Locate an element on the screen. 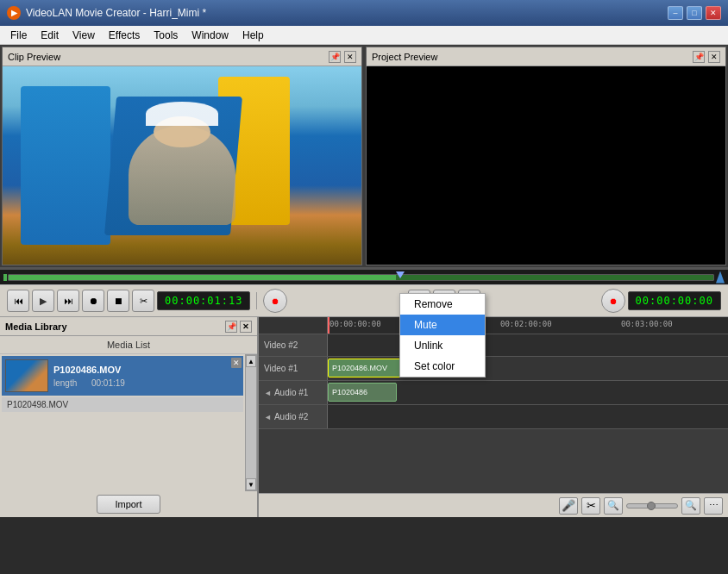 The height and width of the screenshot is (574, 728). timeline-bottom: 🎤 ✂ 🔍 🔍 ⋯ is located at coordinates (493, 505).